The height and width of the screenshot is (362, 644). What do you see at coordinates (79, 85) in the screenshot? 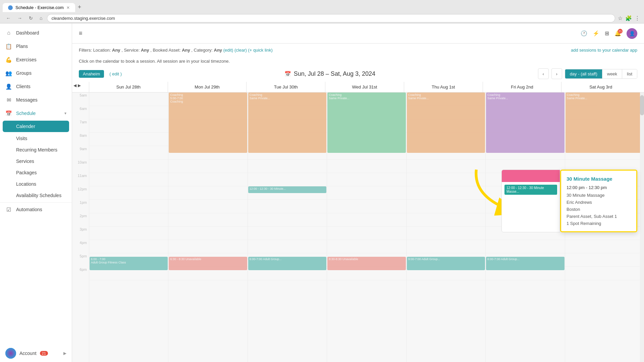
I see `scroll-right-button: ▶` at bounding box center [79, 85].